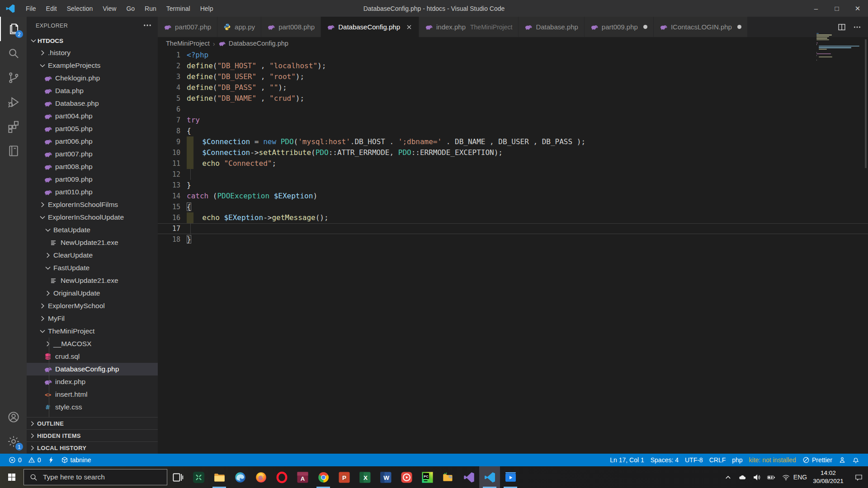 The height and width of the screenshot is (488, 868). What do you see at coordinates (14, 53) in the screenshot?
I see `search-activity-icon` at bounding box center [14, 53].